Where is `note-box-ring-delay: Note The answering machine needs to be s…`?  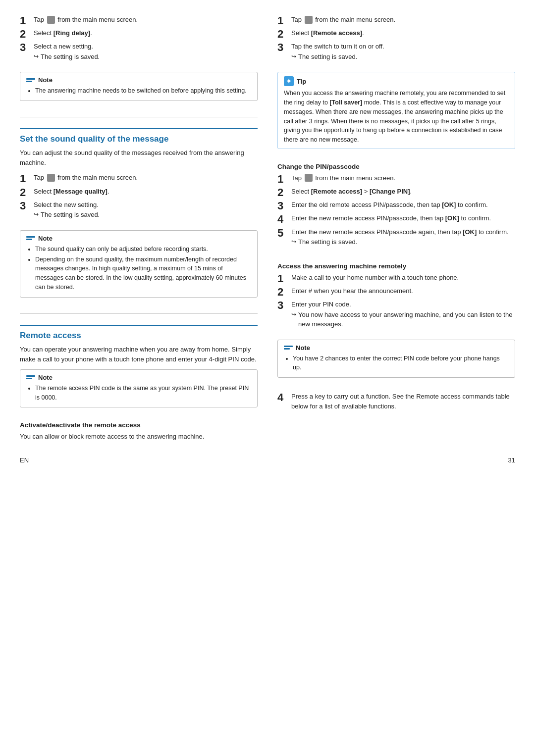
note-box-ring-delay: Note The answering machine needs to be s… is located at coordinates (139, 86).